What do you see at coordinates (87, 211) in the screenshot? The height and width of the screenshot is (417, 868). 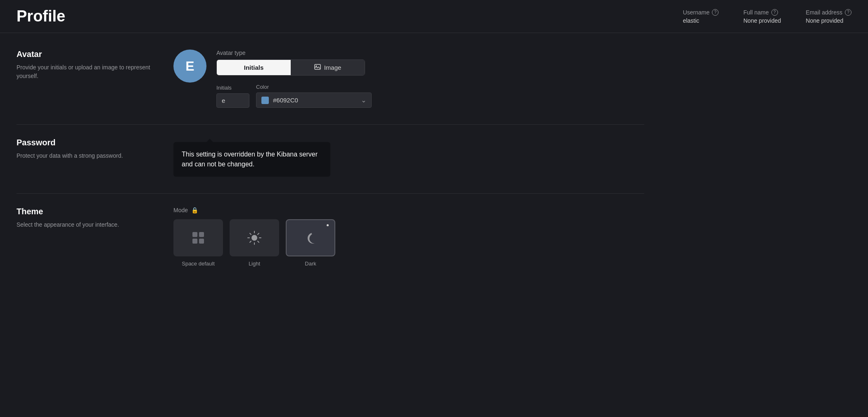 I see `theme-section-title: Theme` at bounding box center [87, 211].